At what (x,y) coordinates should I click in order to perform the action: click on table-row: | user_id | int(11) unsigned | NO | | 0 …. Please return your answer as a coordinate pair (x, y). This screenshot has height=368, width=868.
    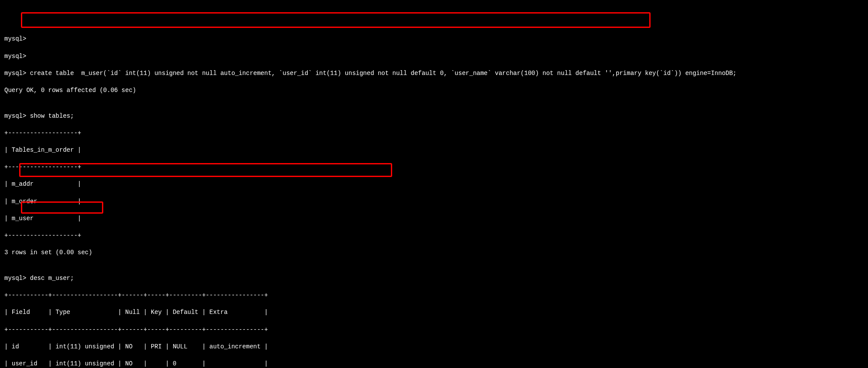
    Looking at the image, I should click on (434, 364).